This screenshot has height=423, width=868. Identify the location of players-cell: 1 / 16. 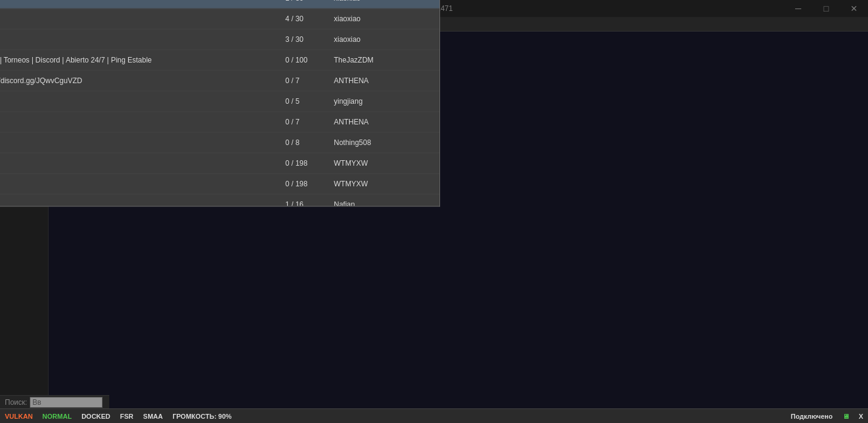
(306, 200).